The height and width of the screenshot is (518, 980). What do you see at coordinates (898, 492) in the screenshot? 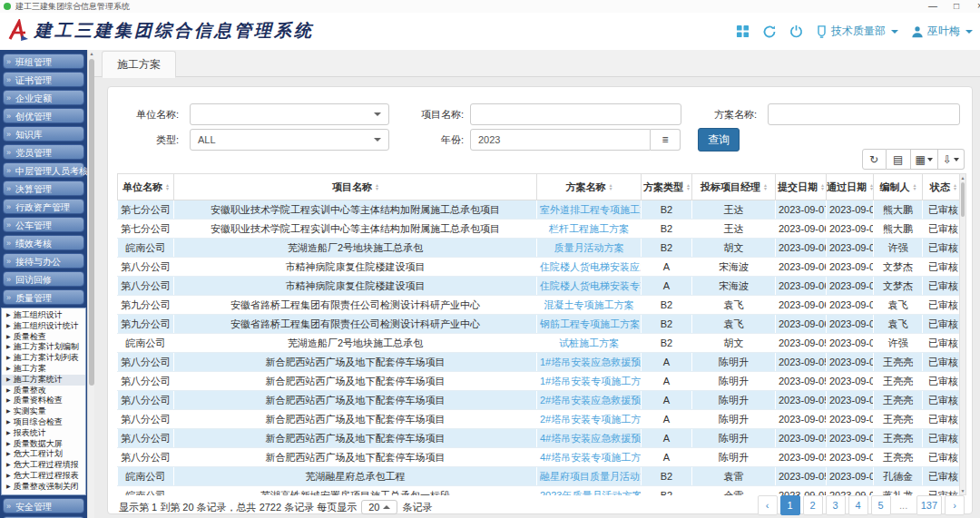
I see `table-cell: 蒋礼龙` at bounding box center [898, 492].